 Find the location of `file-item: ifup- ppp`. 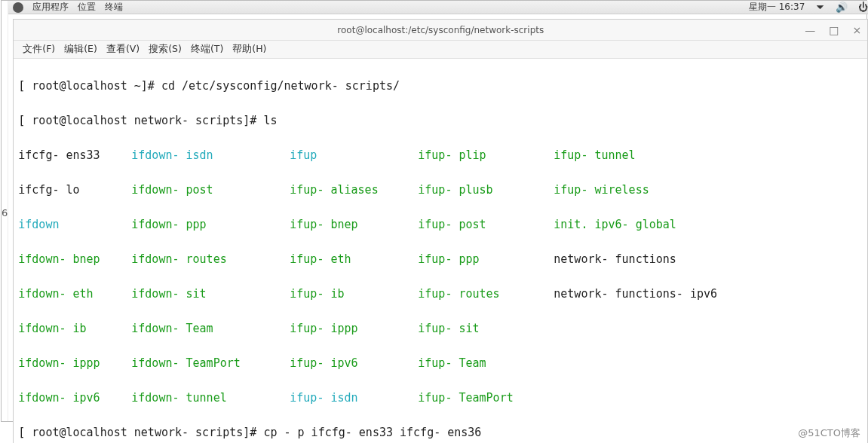

file-item: ifup- ppp is located at coordinates (486, 259).